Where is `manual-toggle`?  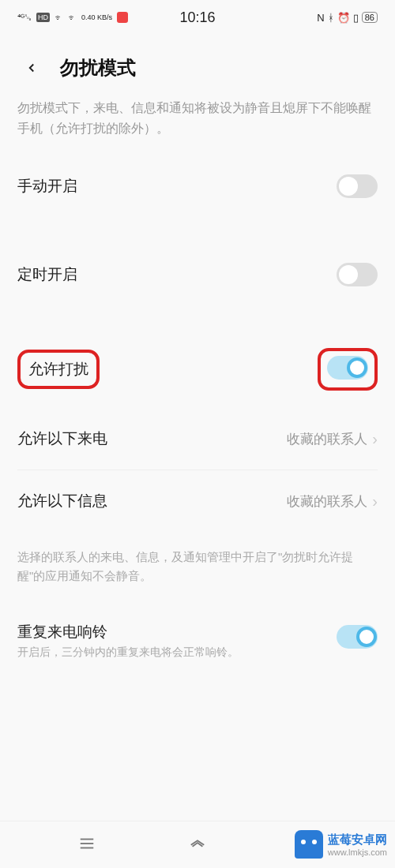 manual-toggle is located at coordinates (357, 186).